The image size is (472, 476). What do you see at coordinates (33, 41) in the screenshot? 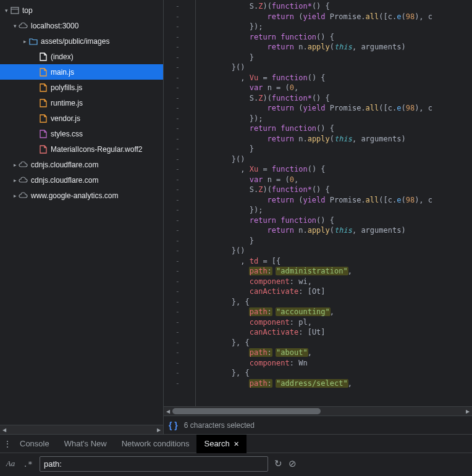
I see `folder-icon` at bounding box center [33, 41].